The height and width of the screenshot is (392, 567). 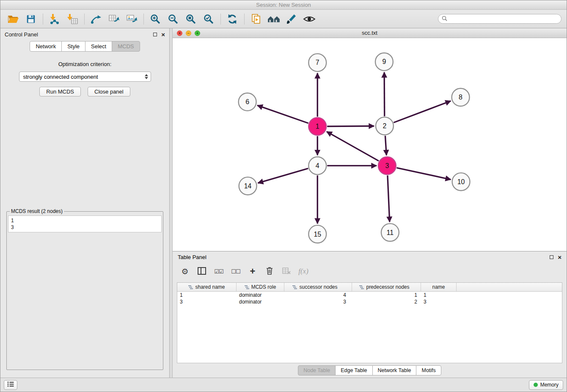 What do you see at coordinates (236, 271) in the screenshot?
I see `deselect-all-button: ☐☐` at bounding box center [236, 271].